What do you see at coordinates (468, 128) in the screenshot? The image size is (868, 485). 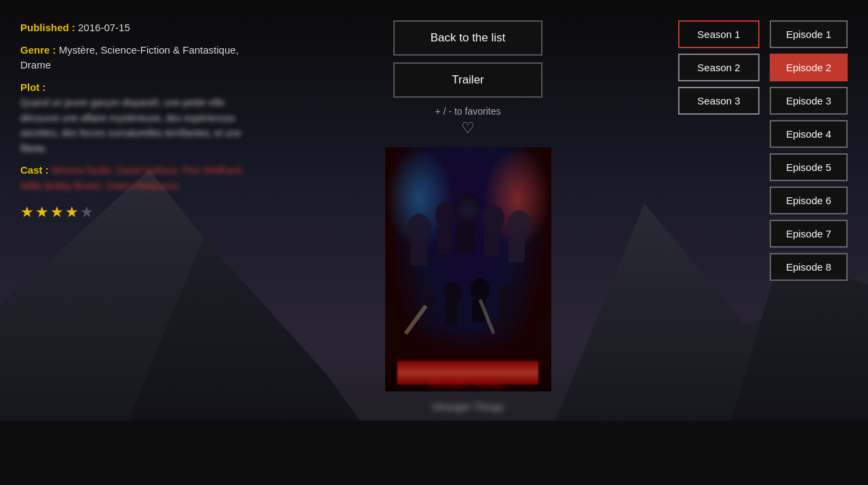 I see `heart-icon: ♡` at bounding box center [468, 128].